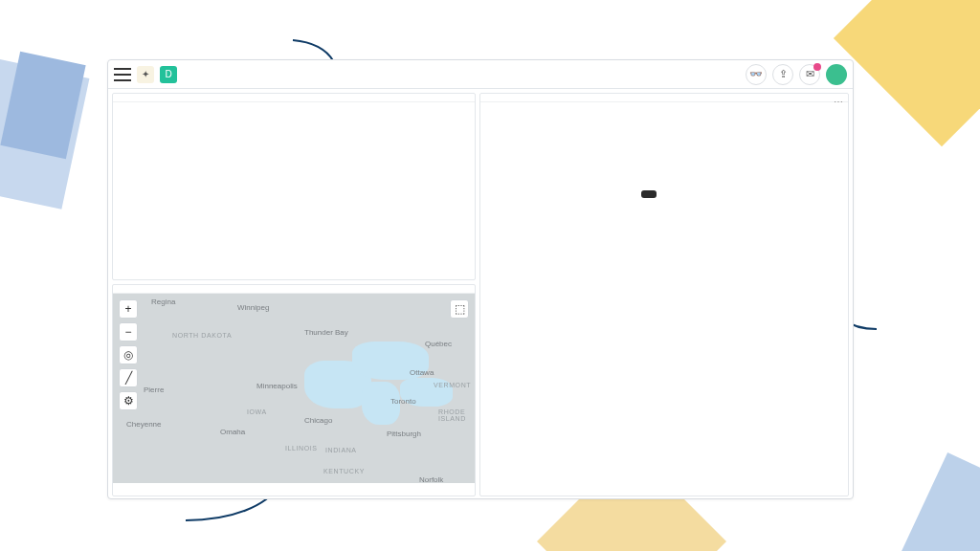  What do you see at coordinates (168, 75) in the screenshot?
I see `space-tile-icon: D` at bounding box center [168, 75].